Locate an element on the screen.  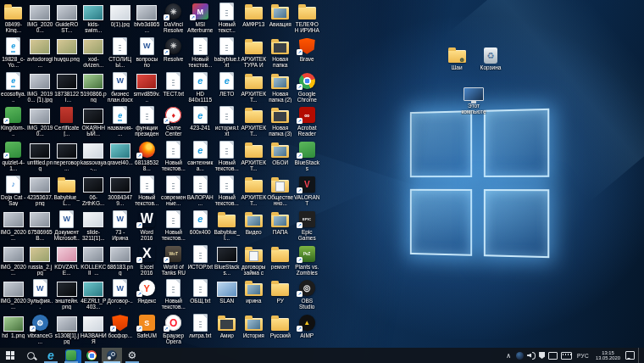
desktop-icon: АРХИТЕКТ... РОССИИ И... is located at coordinates (254, 88).